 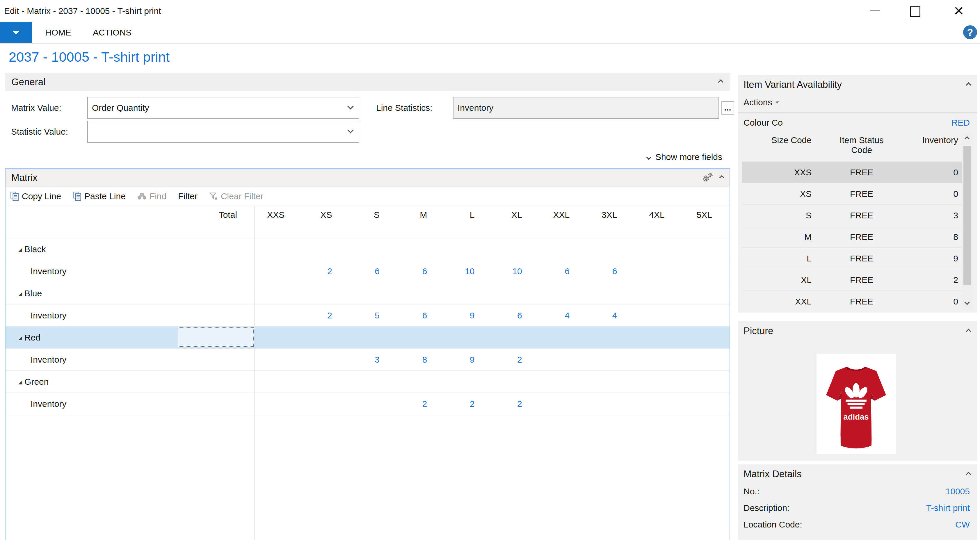 I want to click on actions-menu: Actions, so click(x=761, y=102).